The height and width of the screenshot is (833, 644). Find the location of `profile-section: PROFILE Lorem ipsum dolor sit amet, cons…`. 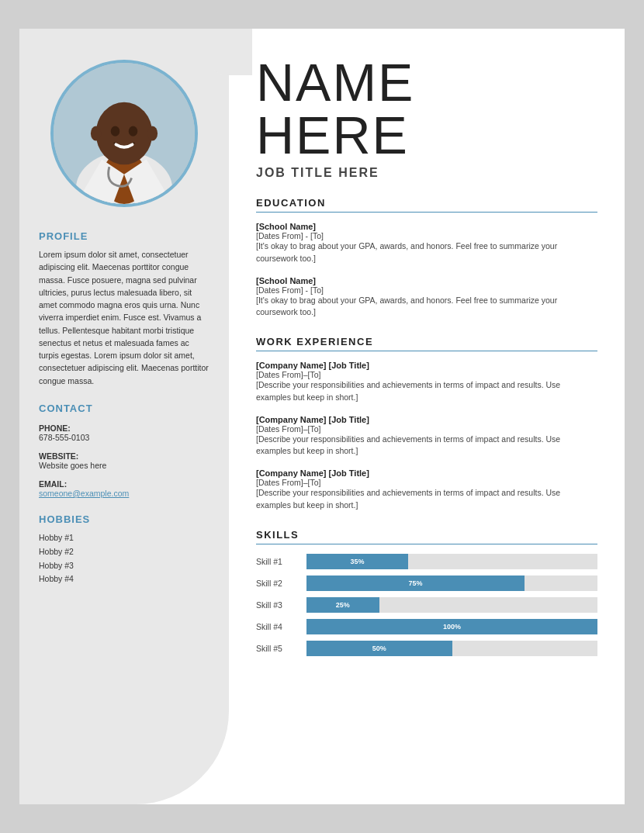

profile-section: PROFILE Lorem ipsum dolor sit amet, cons… is located at coordinates (124, 309).